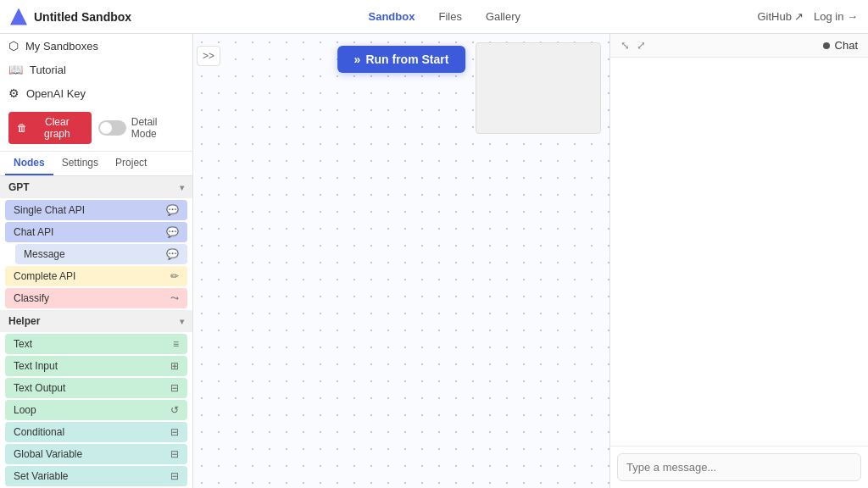 This screenshot has width=868, height=488. I want to click on sidebar-tutorial: 📖 Tutorial, so click(97, 69).